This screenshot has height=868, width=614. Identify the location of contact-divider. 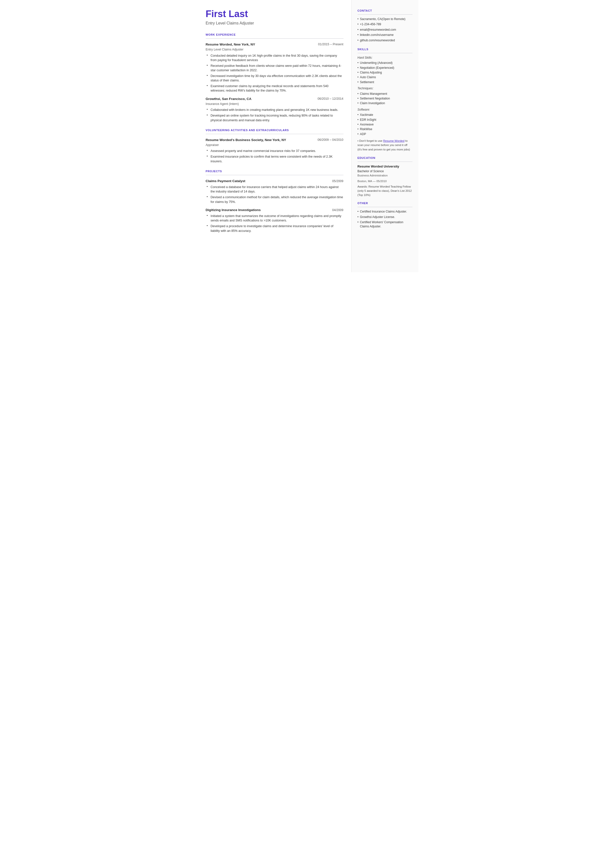
(385, 14).